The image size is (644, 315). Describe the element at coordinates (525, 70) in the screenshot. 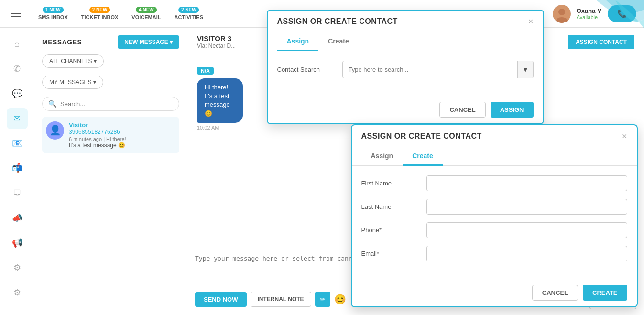

I see `modal1-dropdown-arrow-icon: ▾` at that location.